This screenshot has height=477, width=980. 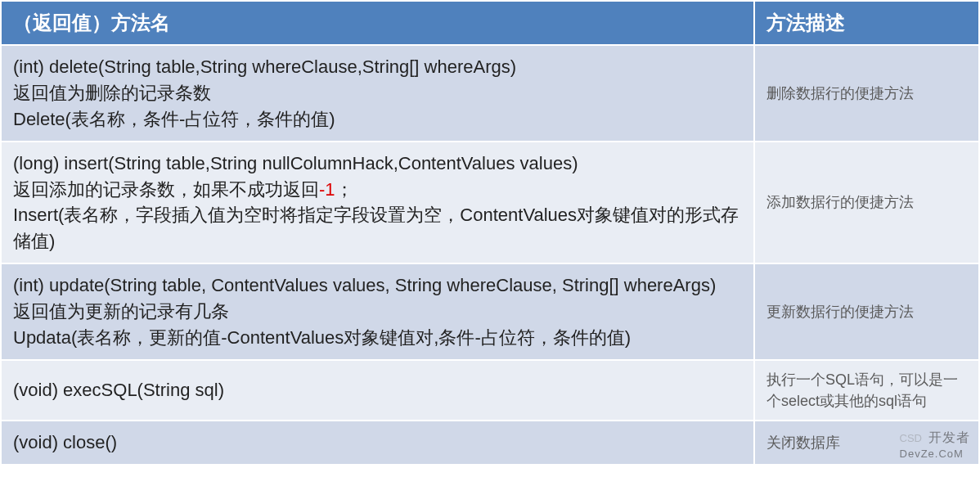 What do you see at coordinates (490, 390) in the screenshot?
I see `table-row: (void) execSQL(String sql)执行一个SQL语句，可以是一…` at bounding box center [490, 390].